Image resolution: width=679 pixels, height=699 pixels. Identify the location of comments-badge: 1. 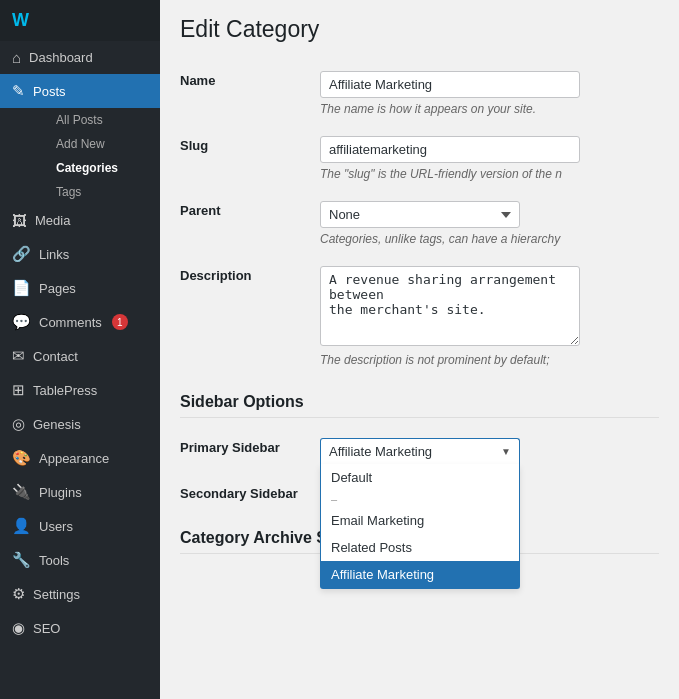
(120, 322).